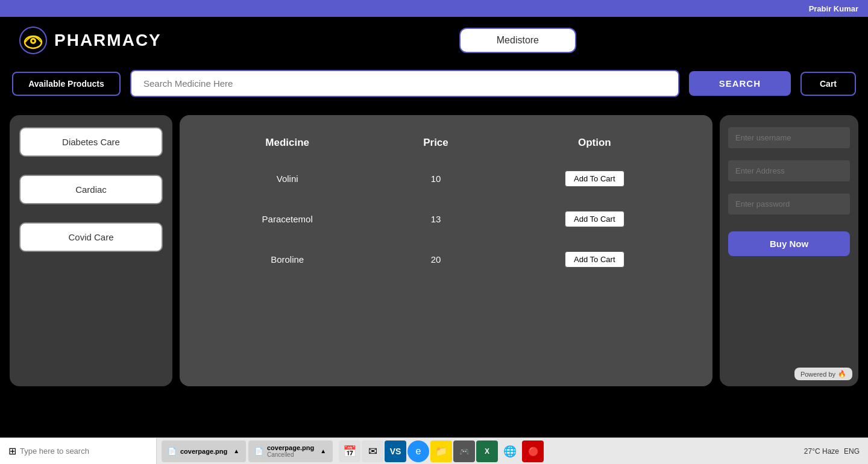  I want to click on taskbar-search-input, so click(74, 451).